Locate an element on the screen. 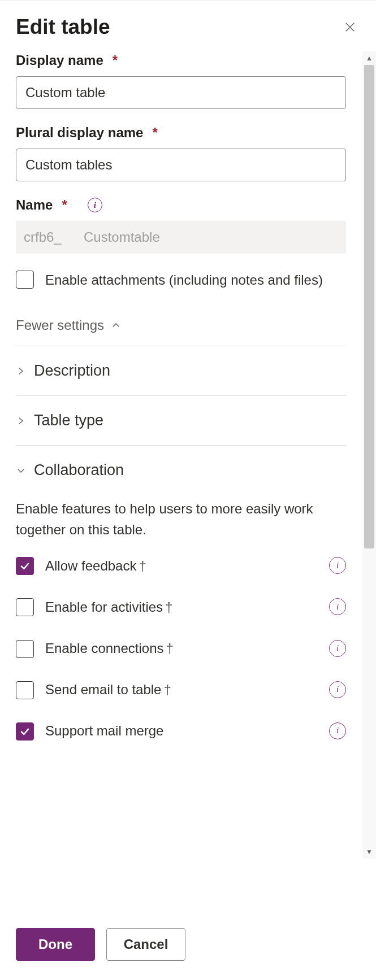 The image size is (376, 980). description-section-header: Description is located at coordinates (181, 371).